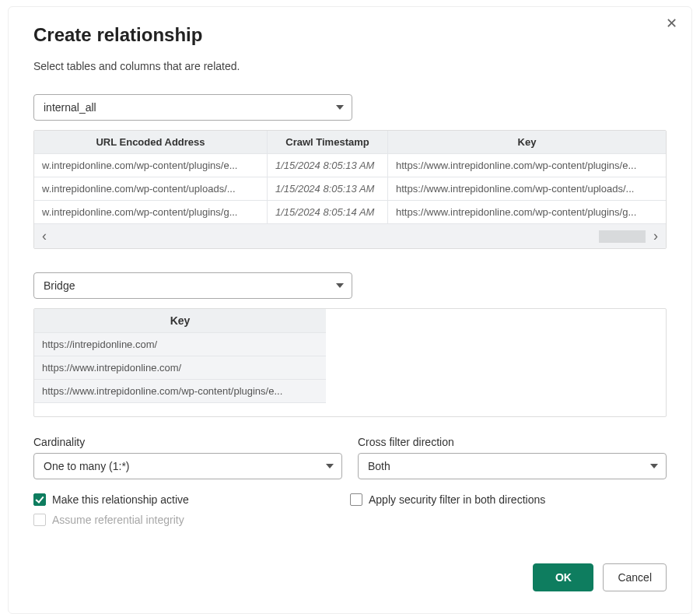 The image size is (700, 614). I want to click on relationship-options: Cardinality One to many (1:*) Cross filt…, so click(350, 458).